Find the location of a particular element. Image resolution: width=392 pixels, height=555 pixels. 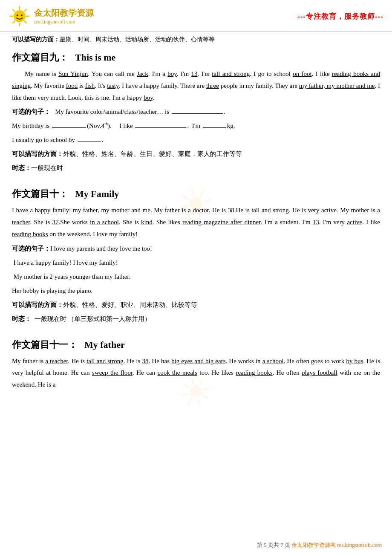

page-header: 金太阳教学资源 res.kingsunsoft.com ---专注教育，服务教师… is located at coordinates (196, 16).